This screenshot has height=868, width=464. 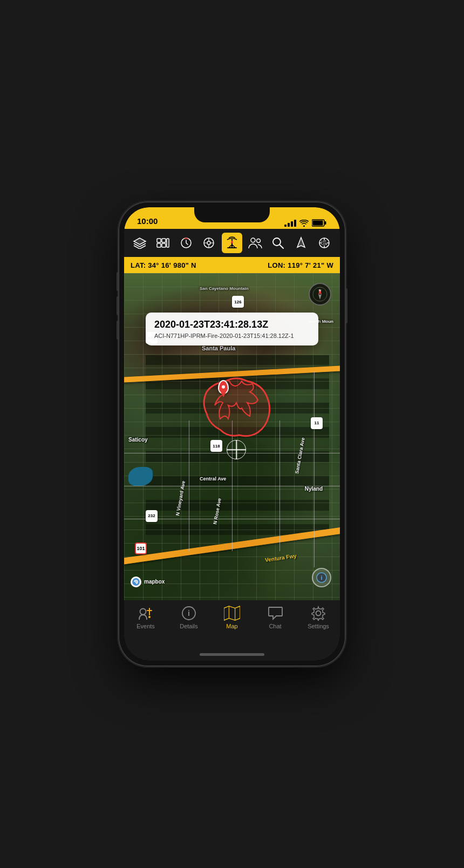 What do you see at coordinates (232, 243) in the screenshot?
I see `active-fire-button` at bounding box center [232, 243].